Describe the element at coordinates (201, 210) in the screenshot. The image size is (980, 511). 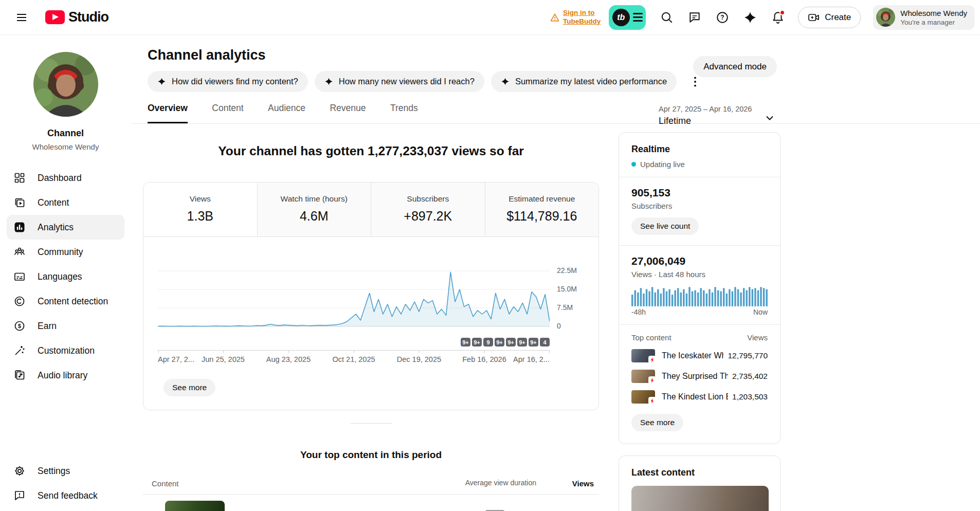
I see `metric-tab-views: Views 1.3B` at that location.